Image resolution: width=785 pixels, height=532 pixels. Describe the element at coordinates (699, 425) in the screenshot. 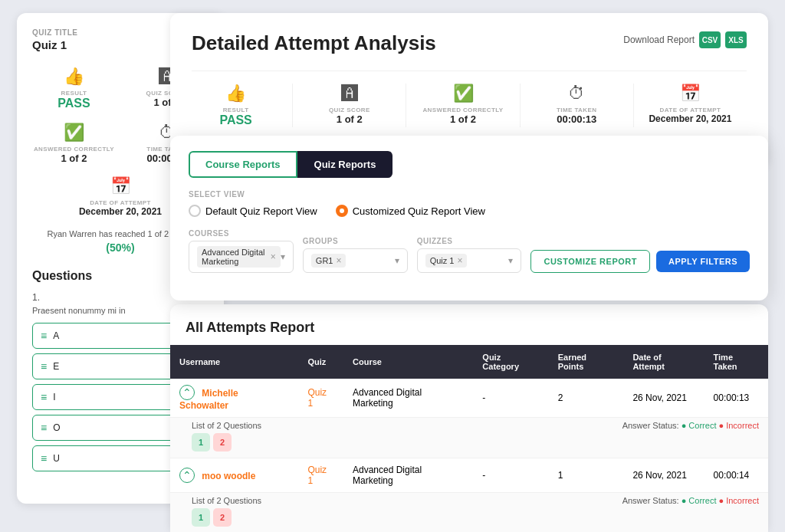

I see `correct-dot-0: ● Correct` at that location.